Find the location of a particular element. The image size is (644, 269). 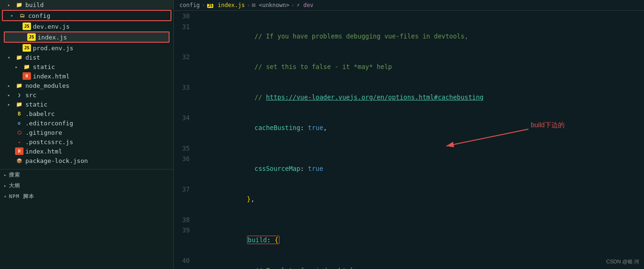

postcss-icon: ✦ is located at coordinates (19, 142).